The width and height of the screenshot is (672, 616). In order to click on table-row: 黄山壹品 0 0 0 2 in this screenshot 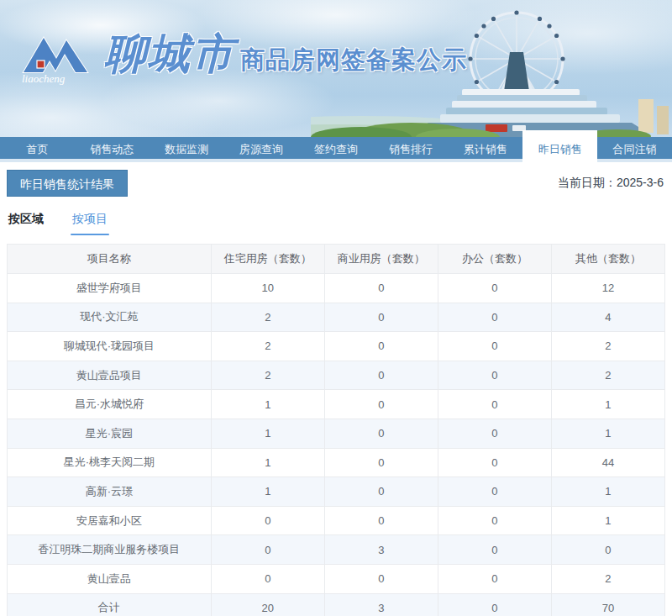, I will do `click(336, 578)`.